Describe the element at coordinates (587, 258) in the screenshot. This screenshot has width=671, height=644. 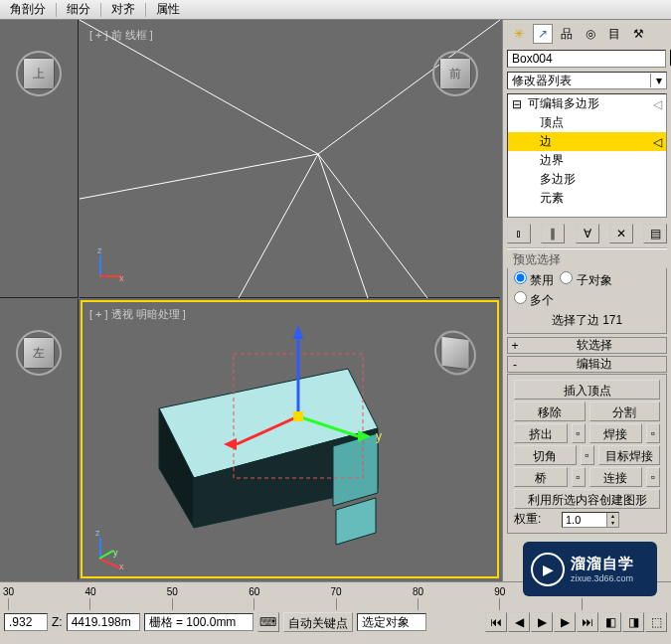
I see `preview-selection-title: 预览选择` at that location.